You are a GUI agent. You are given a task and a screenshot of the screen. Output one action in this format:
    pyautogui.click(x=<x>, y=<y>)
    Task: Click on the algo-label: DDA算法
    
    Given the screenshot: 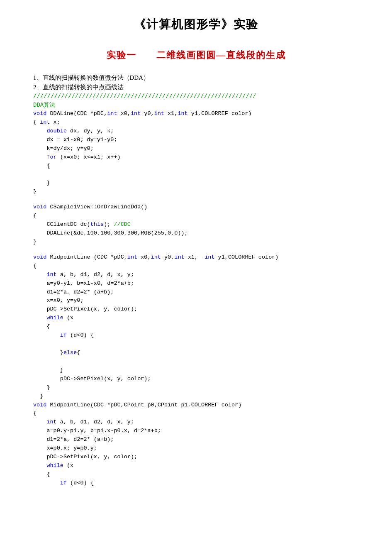 What is the action you would take?
    pyautogui.click(x=196, y=105)
    